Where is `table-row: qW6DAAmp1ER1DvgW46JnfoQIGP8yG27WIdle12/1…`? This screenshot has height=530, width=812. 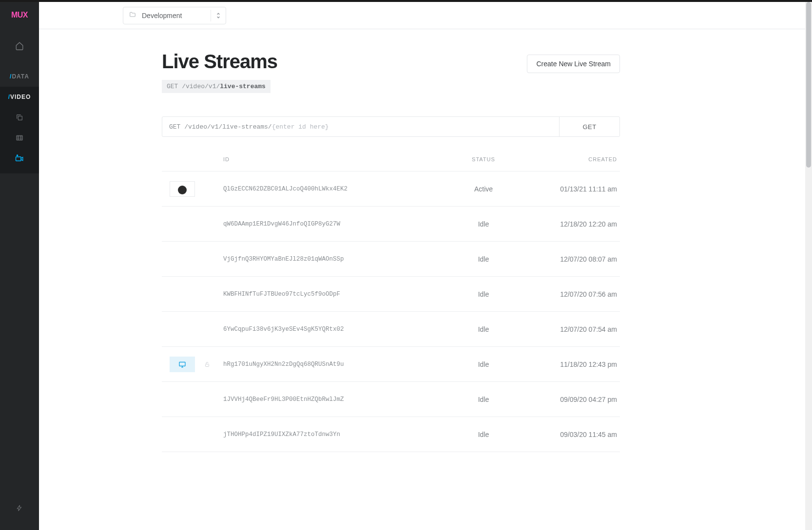
table-row: qW6DAAmp1ER1DvgW46JnfoQIGP8yG27WIdle12/1… is located at coordinates (391, 224).